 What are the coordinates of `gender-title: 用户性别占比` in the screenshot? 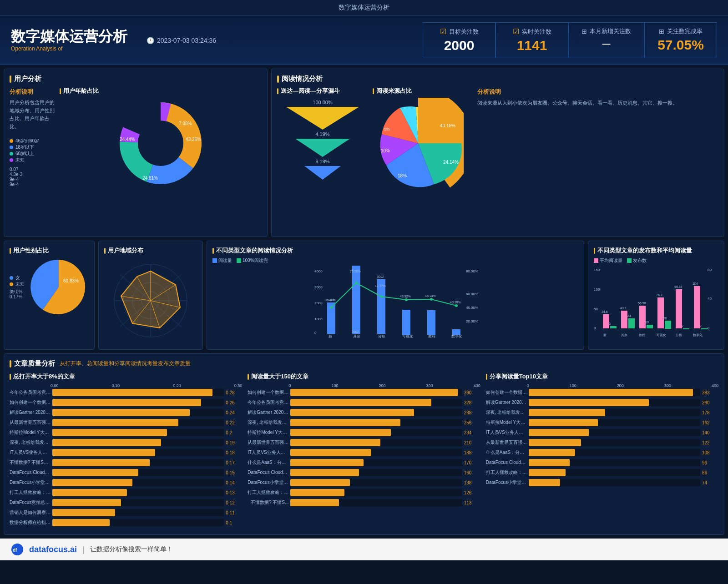 It's located at (49, 251).